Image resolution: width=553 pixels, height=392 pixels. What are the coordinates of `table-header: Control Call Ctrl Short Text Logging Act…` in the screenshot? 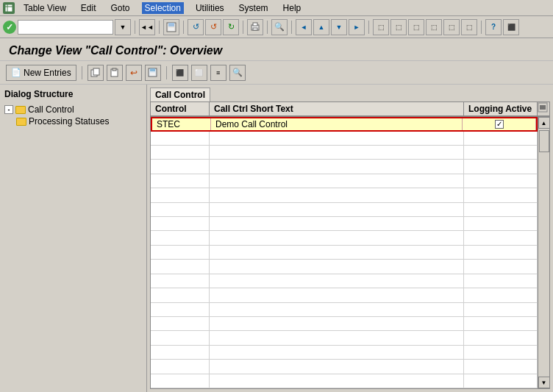 It's located at (350, 110).